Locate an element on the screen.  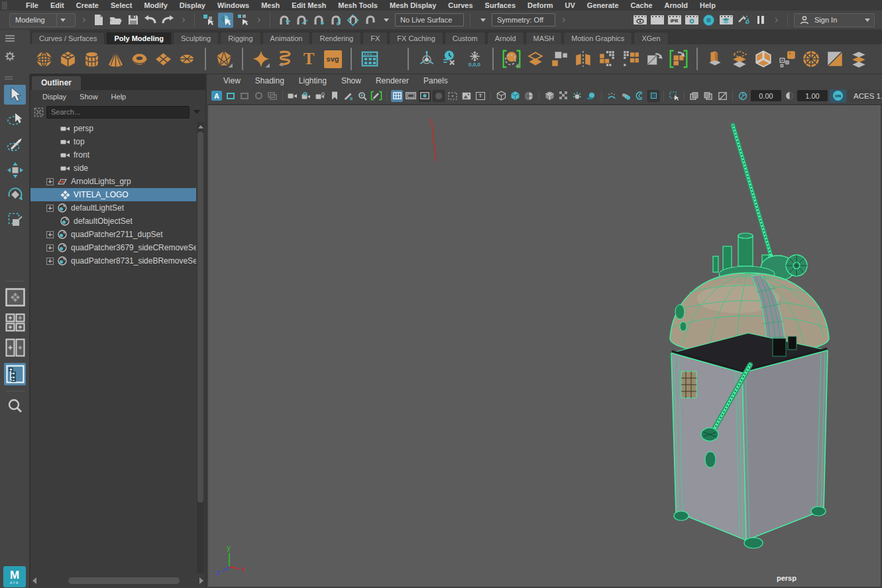
poly-torus-button is located at coordinates (139, 59).